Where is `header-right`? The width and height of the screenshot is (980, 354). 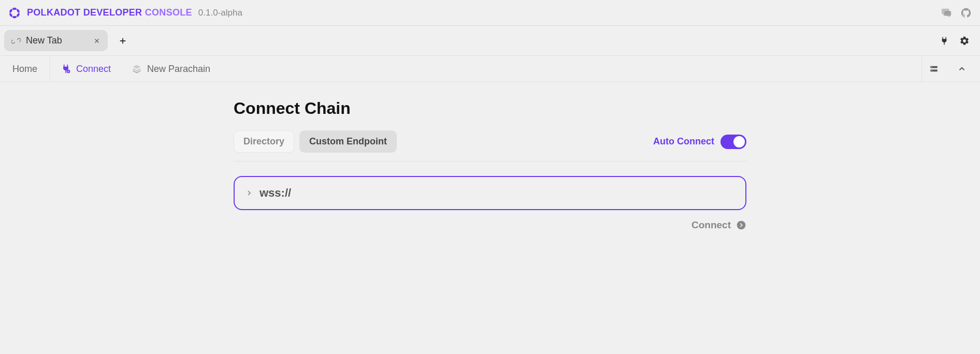 header-right is located at coordinates (956, 13).